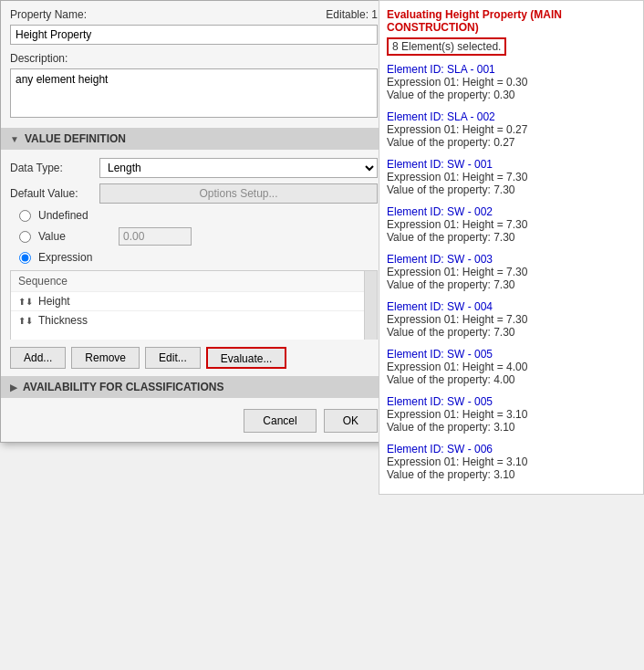 Image resolution: width=644 pixels, height=670 pixels. What do you see at coordinates (75, 215) in the screenshot?
I see `radio-undefined-label: Undefined` at bounding box center [75, 215].